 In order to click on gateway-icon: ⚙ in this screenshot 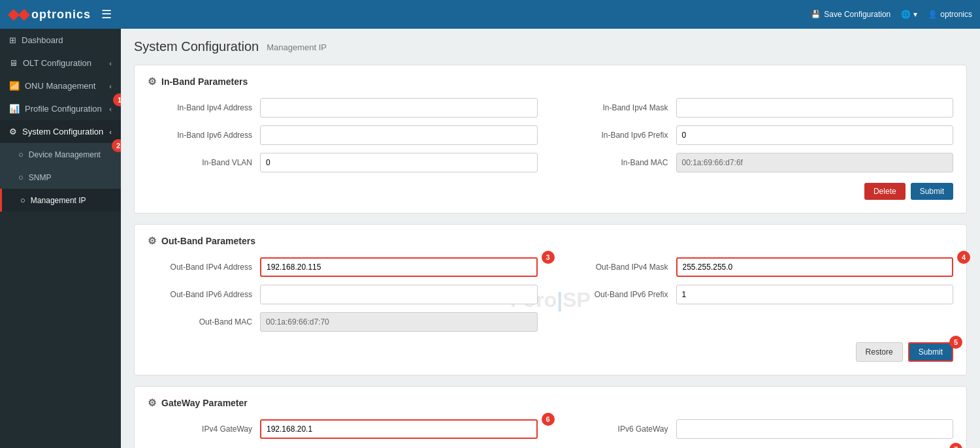, I will do `click(152, 403)`.